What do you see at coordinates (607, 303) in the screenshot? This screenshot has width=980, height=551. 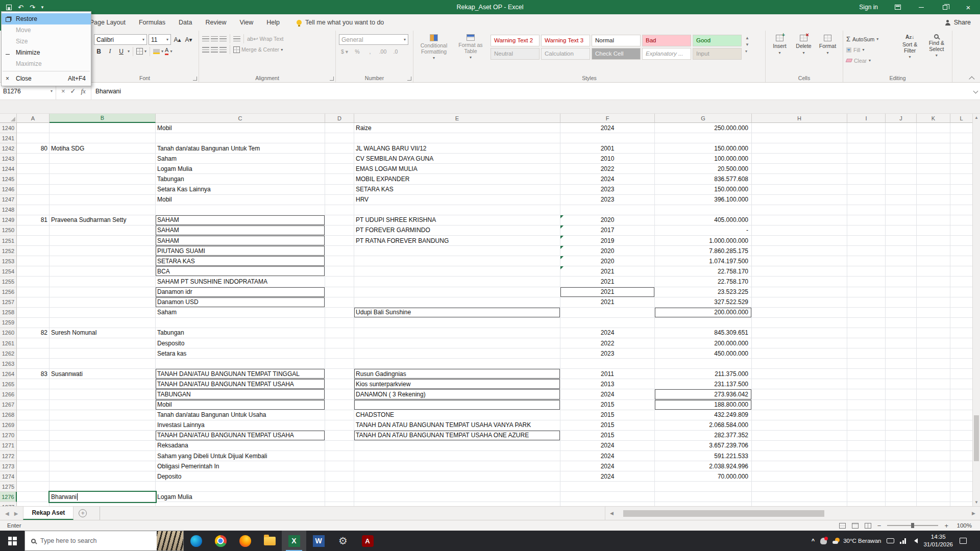 I see `cell-f1257: 2021` at bounding box center [607, 303].